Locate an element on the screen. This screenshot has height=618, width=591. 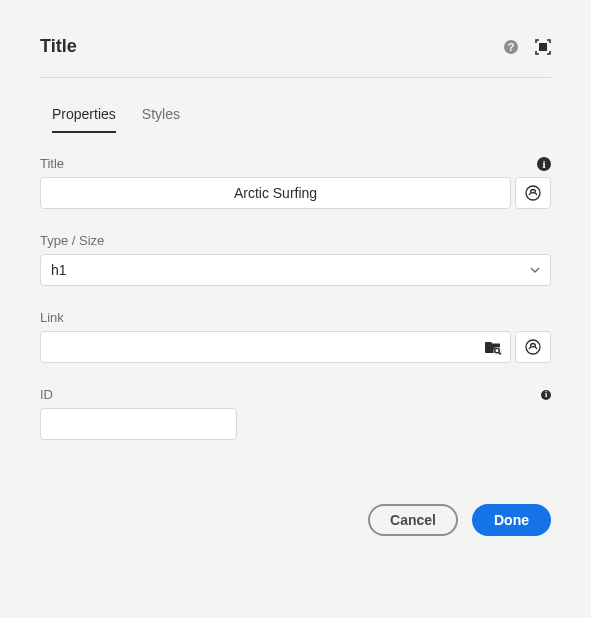
help-icon: ? is located at coordinates (511, 47).